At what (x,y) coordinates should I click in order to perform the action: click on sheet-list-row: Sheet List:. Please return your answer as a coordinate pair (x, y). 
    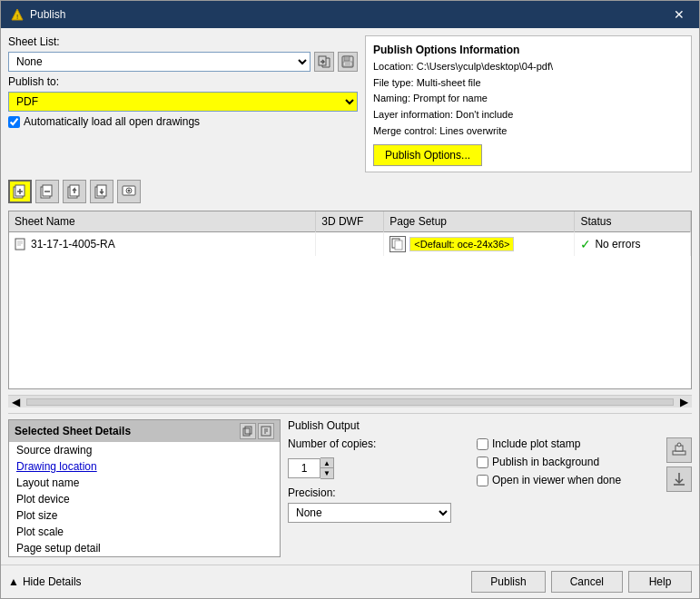
    Looking at the image, I should click on (183, 42).